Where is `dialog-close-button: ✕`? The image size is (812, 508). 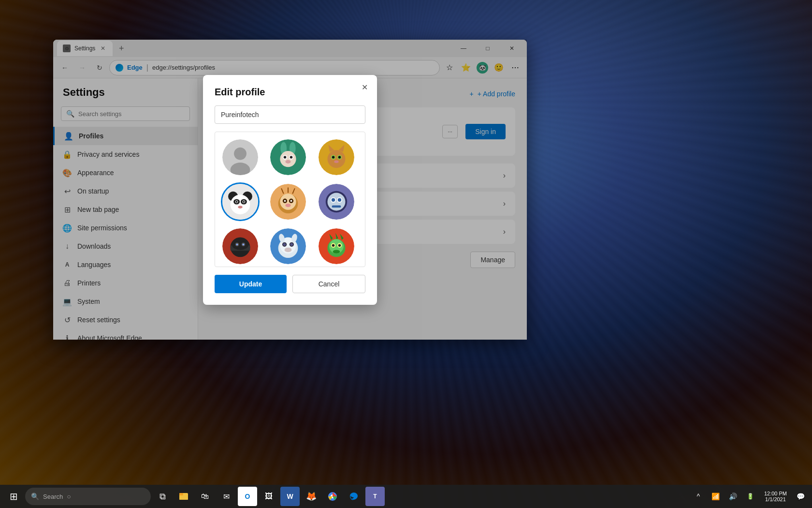 dialog-close-button: ✕ is located at coordinates (364, 88).